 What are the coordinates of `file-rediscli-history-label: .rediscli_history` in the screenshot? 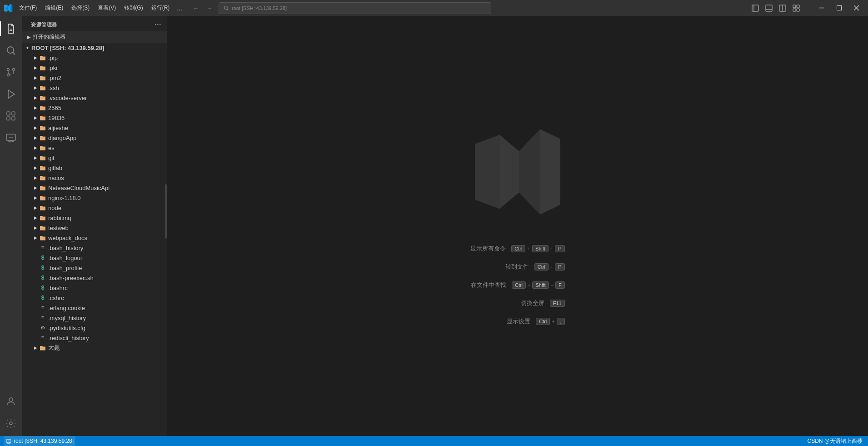 It's located at (69, 338).